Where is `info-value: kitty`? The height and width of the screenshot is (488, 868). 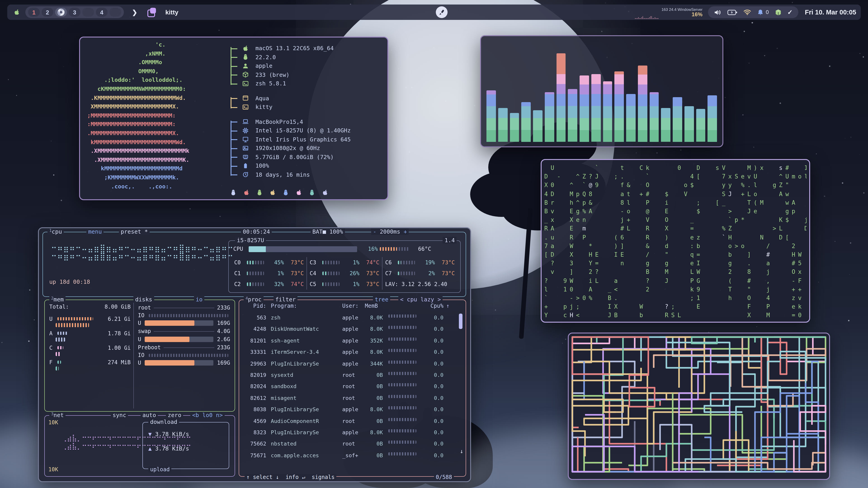 info-value: kitty is located at coordinates (264, 107).